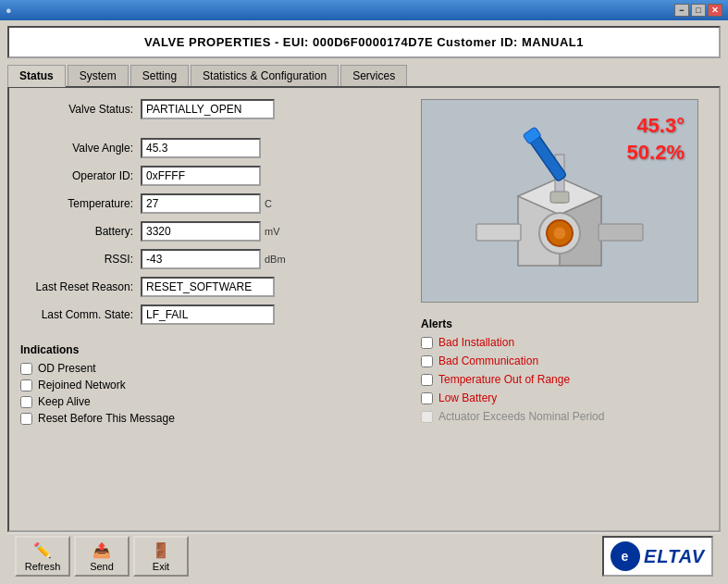 The width and height of the screenshot is (728, 584). I want to click on temperature-unit: C, so click(268, 204).